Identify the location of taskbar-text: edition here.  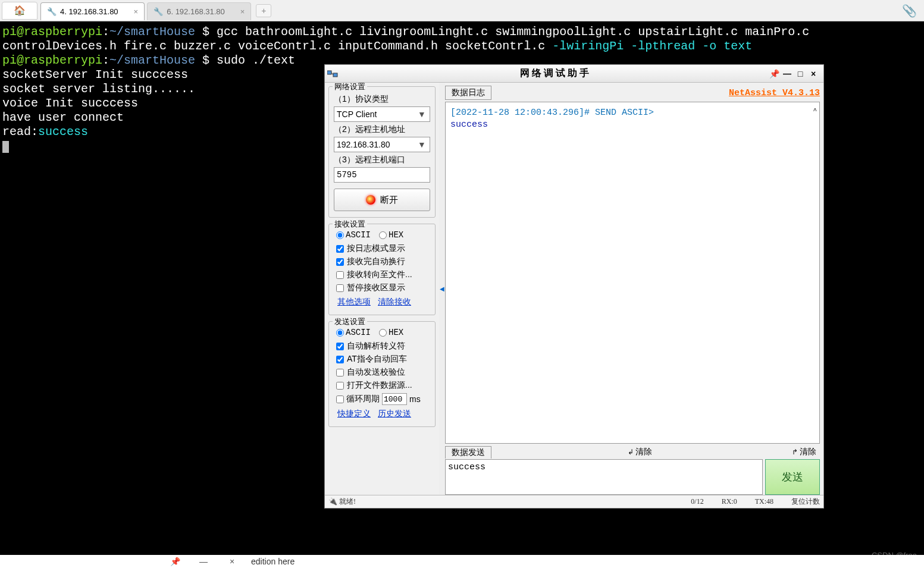
(272, 561).